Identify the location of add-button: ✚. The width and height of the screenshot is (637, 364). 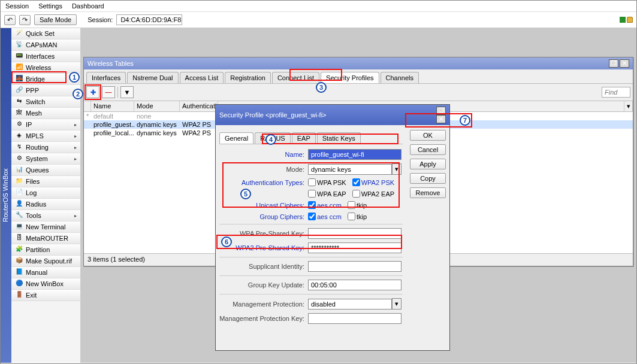
(93, 92).